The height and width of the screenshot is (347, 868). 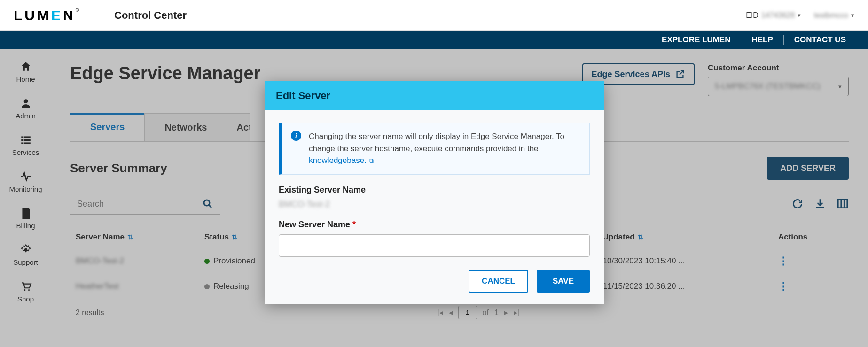 I want to click on existing-server-name-value: BMCO-Test-2, so click(x=434, y=205).